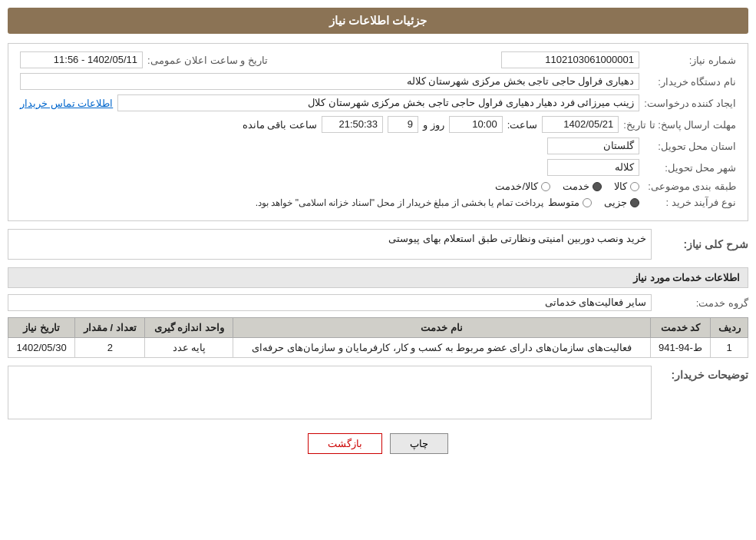 The height and width of the screenshot is (540, 756). Describe the element at coordinates (419, 444) in the screenshot. I see `print-button: چاپ` at that location.